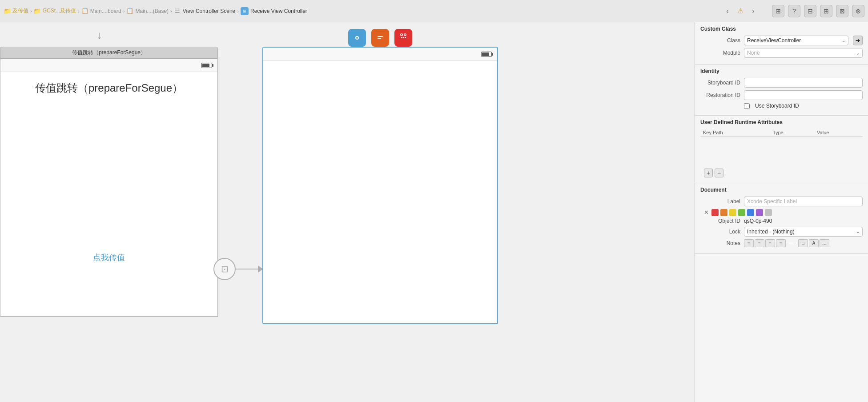 The image size is (868, 402). Describe the element at coordinates (751, 213) in the screenshot. I see `color-dot-blue` at that location.